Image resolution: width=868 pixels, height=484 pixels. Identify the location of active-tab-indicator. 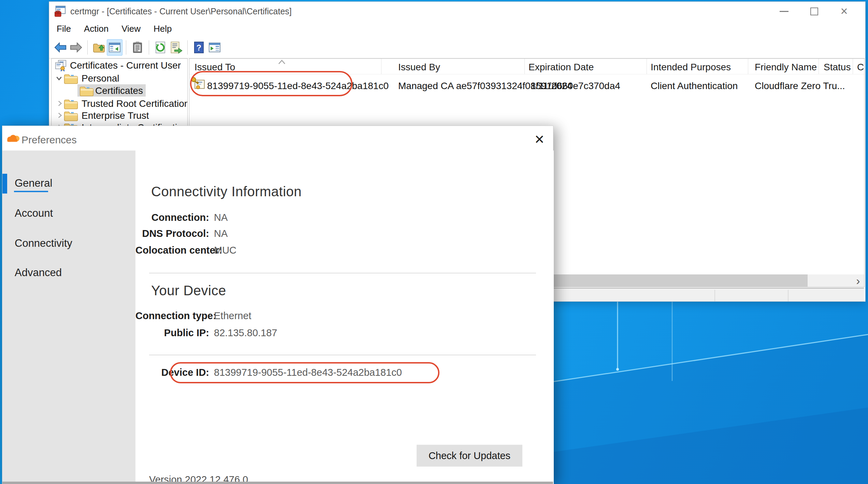
(5, 184).